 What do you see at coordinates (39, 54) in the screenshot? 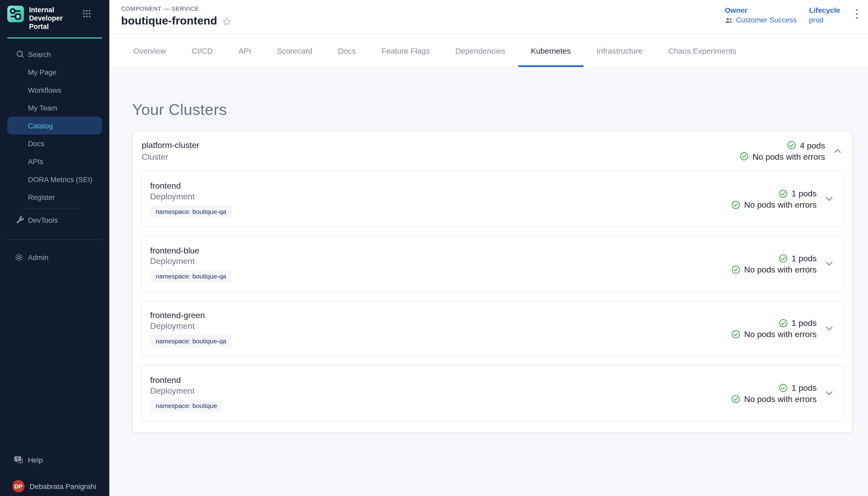
I see `sidebar-item-label: Search` at bounding box center [39, 54].